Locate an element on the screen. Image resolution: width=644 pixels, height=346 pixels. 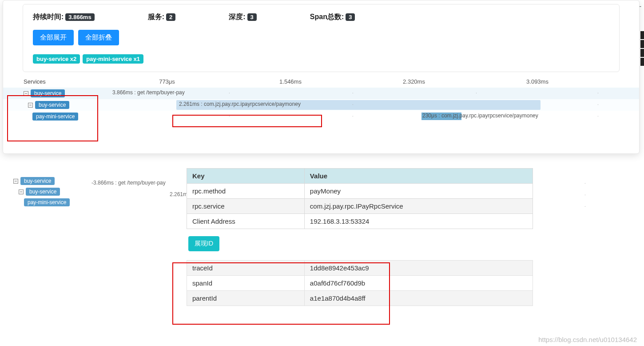
stat-services-label: 服务: is located at coordinates (156, 17).